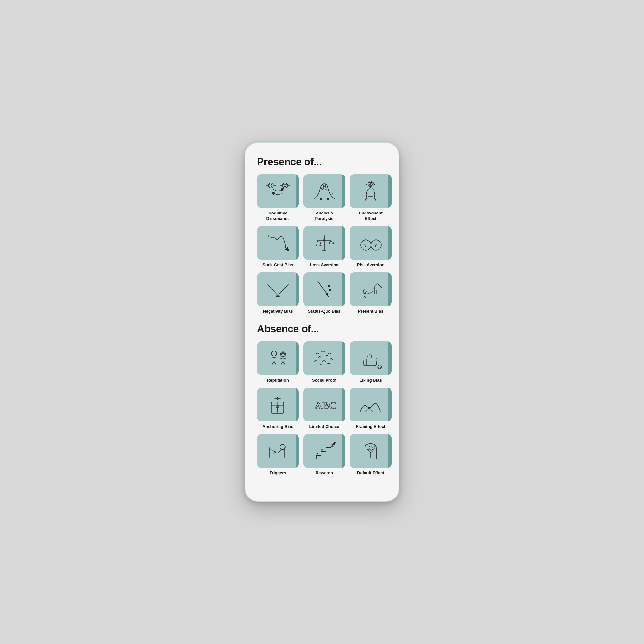 This screenshot has height=644, width=644. Describe the element at coordinates (371, 409) in the screenshot. I see `list-item: Framing Effect` at that location.